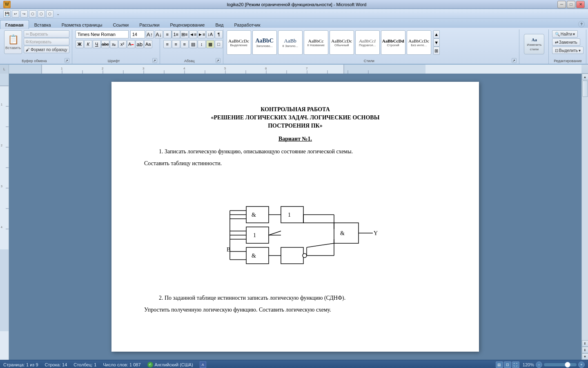  What do you see at coordinates (316, 43) in the screenshot?
I see `style-title: AaBbCc II Название` at bounding box center [316, 43].